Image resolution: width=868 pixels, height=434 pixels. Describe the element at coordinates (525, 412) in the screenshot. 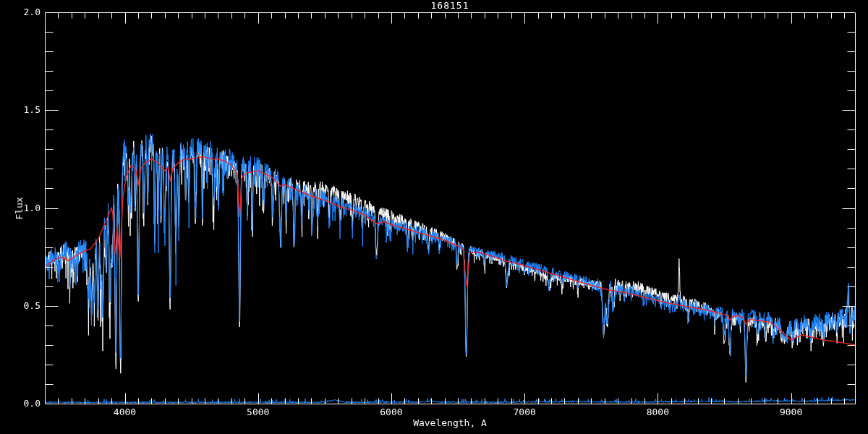

I see `x-tick-label: 7000` at that location.